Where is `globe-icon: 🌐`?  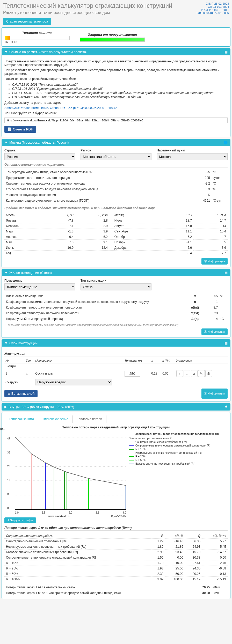 globe-icon: 🌐 is located at coordinates (226, 142).